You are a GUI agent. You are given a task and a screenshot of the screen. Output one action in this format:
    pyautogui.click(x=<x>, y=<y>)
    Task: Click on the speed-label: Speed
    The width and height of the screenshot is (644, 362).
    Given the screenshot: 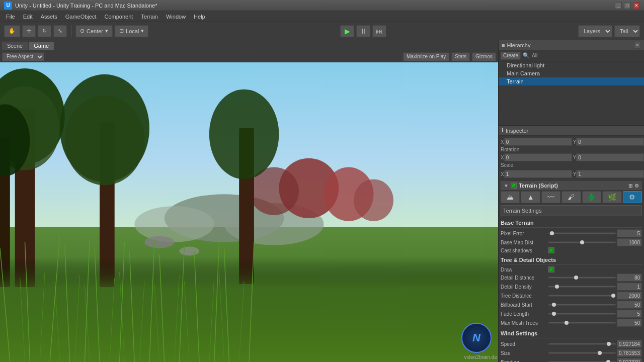 What is the action you would take?
    pyautogui.click(x=524, y=344)
    